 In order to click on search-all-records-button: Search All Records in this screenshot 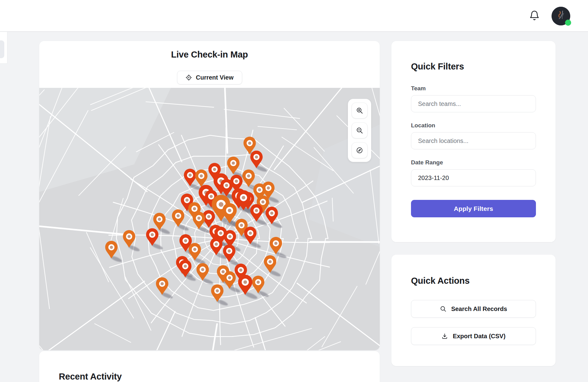, I will do `click(473, 309)`.